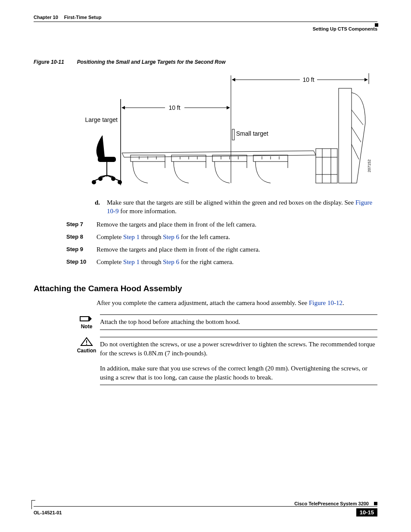  I want to click on text: for the right camera., so click(206, 262).